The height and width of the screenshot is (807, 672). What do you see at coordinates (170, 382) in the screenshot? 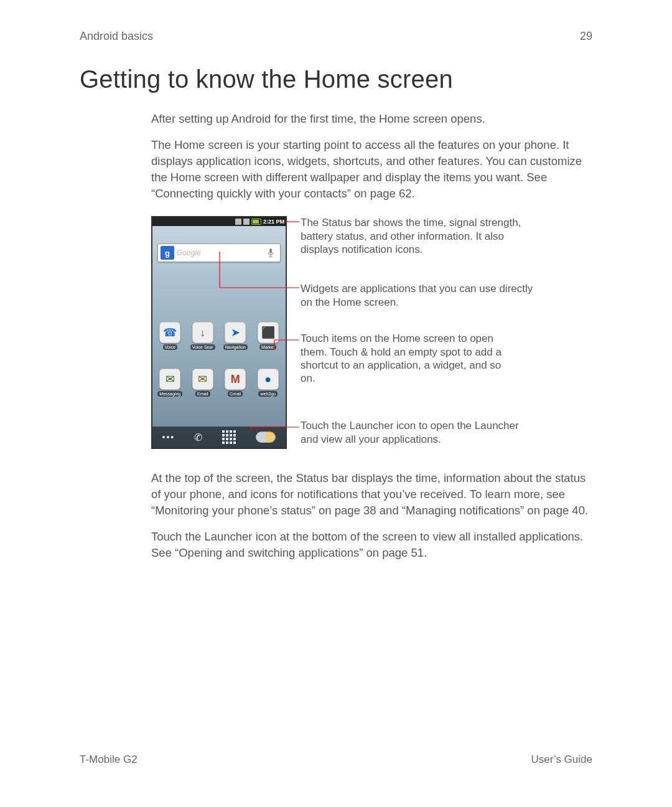
I see `app-messaging: ✉ Messaging` at bounding box center [170, 382].